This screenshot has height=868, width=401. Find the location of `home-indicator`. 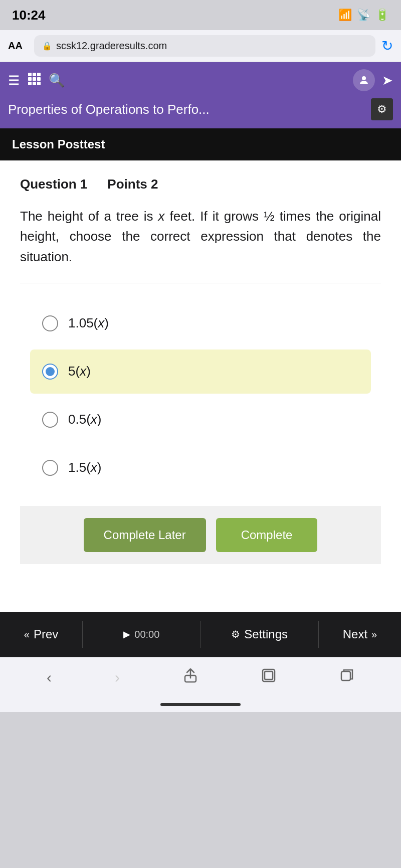

home-indicator is located at coordinates (200, 705).